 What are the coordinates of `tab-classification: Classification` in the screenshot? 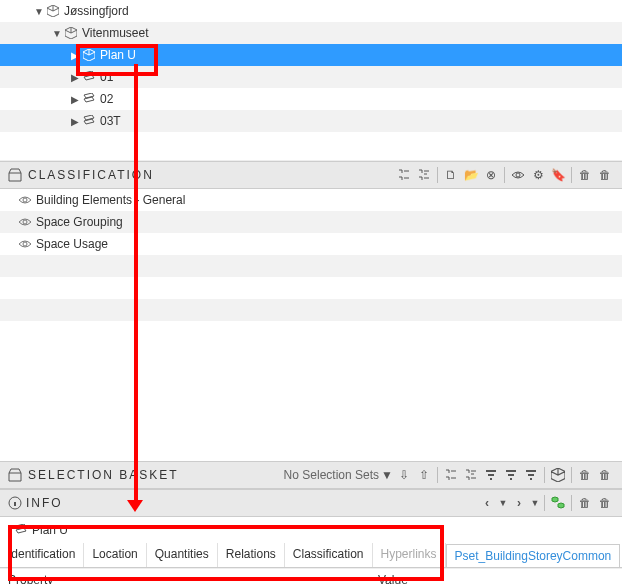 It's located at (329, 555).